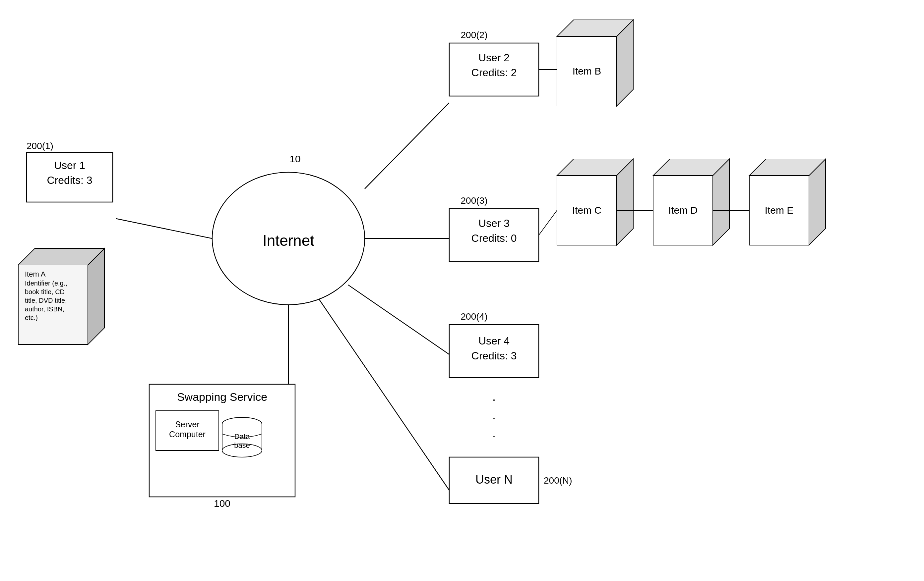 The image size is (924, 581). I want to click on svg-text: User N, so click(494, 479).